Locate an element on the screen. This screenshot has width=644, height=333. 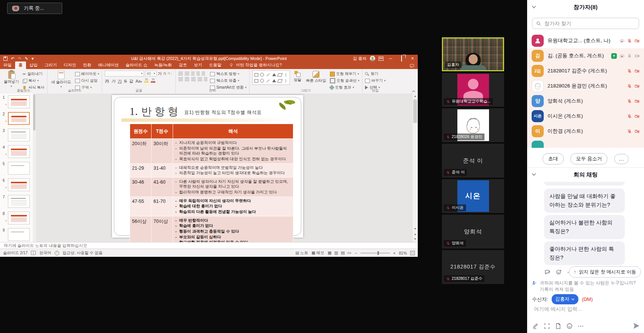
tab-home: 홈 is located at coordinates (20, 65).